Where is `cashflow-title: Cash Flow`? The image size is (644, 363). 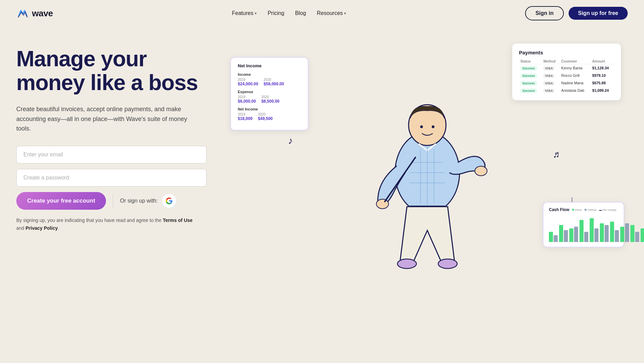 cashflow-title: Cash Flow is located at coordinates (559, 210).